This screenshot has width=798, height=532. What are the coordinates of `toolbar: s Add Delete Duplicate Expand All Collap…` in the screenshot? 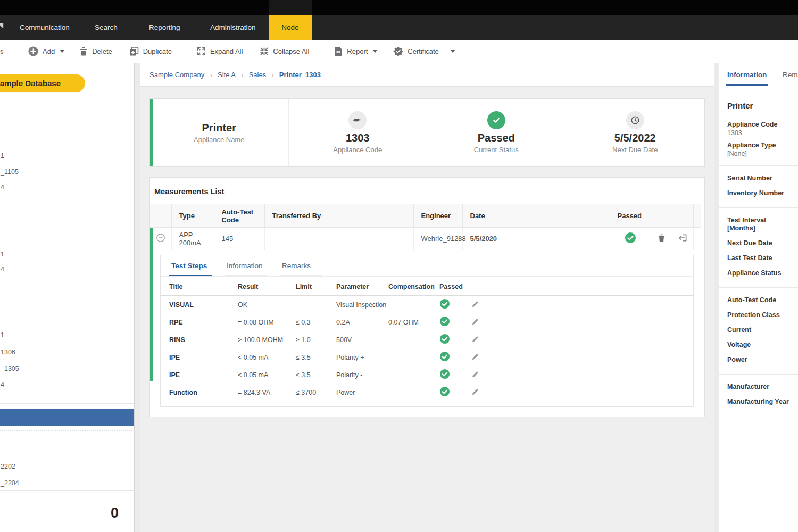 It's located at (399, 52).